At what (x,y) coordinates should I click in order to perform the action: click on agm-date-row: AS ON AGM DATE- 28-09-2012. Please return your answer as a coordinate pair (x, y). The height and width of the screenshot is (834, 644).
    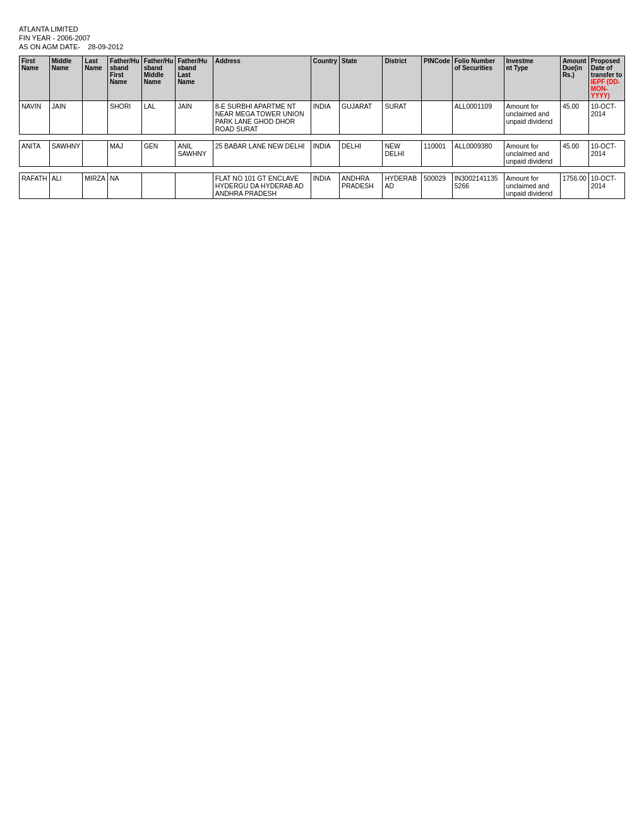
    Looking at the image, I should click on (322, 47).